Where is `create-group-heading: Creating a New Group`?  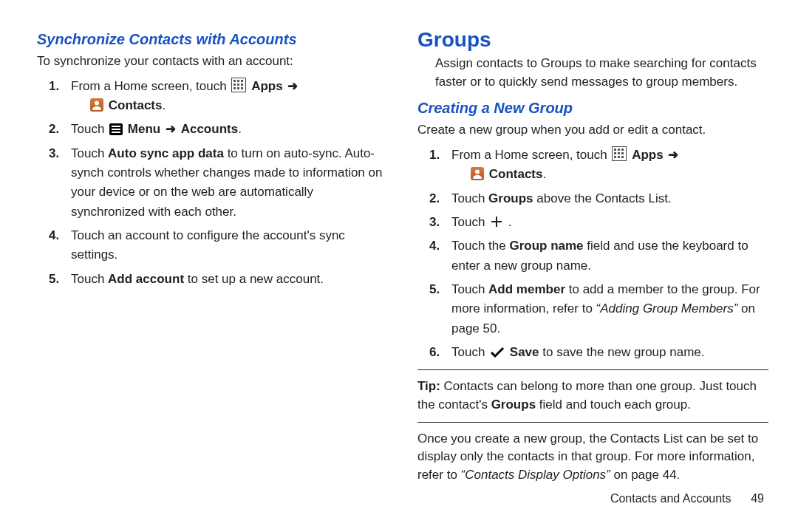 create-group-heading: Creating a New Group is located at coordinates (593, 108).